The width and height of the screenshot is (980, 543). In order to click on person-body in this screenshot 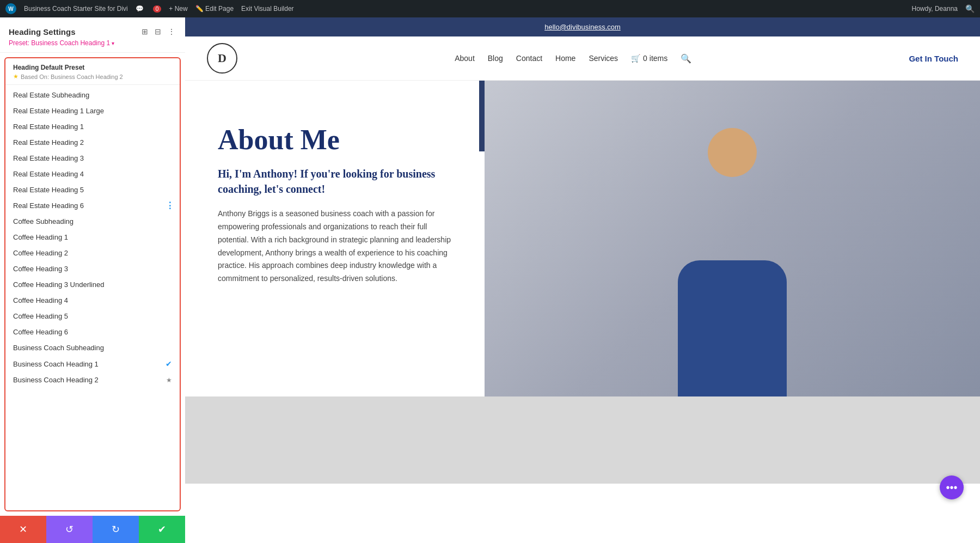, I will do `click(732, 328)`.